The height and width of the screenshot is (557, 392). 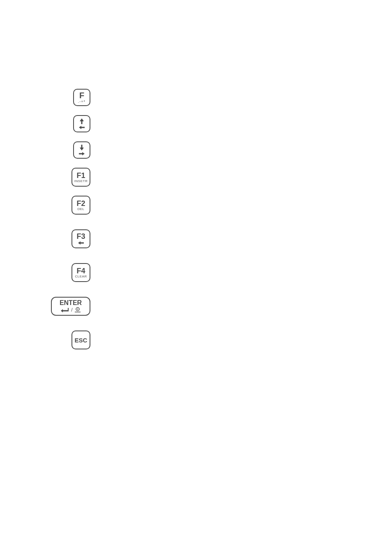 I want to click on f4-key-sublabel: CLEAR, so click(x=81, y=277).